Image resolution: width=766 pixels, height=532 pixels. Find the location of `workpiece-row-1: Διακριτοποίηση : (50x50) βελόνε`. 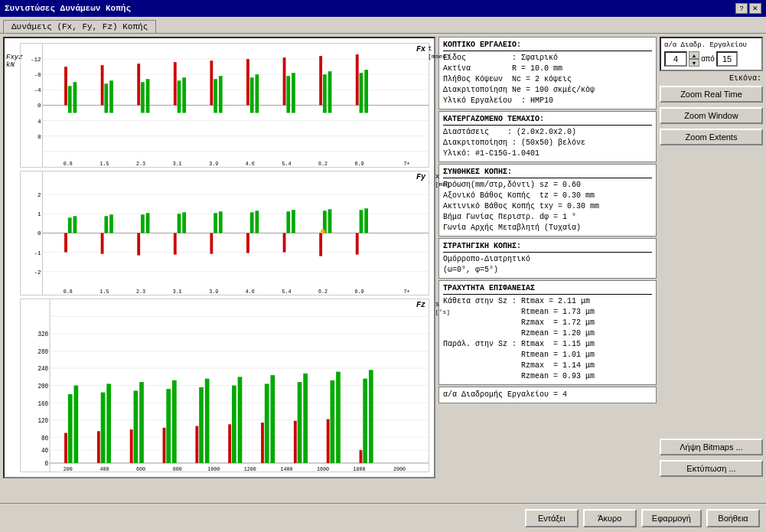

workpiece-row-1: Διακριτοποίηση : (50x50) βελόνε is located at coordinates (548, 143).